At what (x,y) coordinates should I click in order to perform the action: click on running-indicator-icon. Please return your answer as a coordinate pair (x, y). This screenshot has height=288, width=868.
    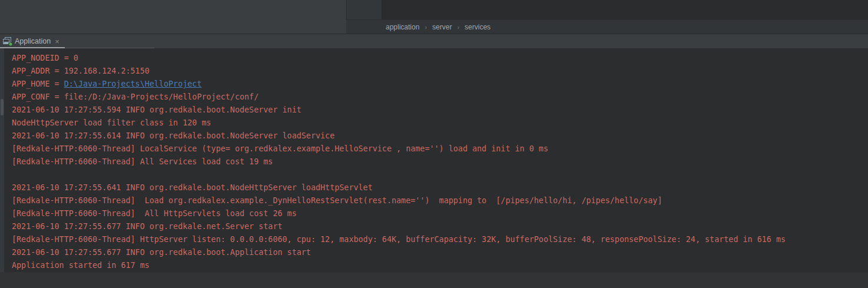
    Looking at the image, I should click on (11, 44).